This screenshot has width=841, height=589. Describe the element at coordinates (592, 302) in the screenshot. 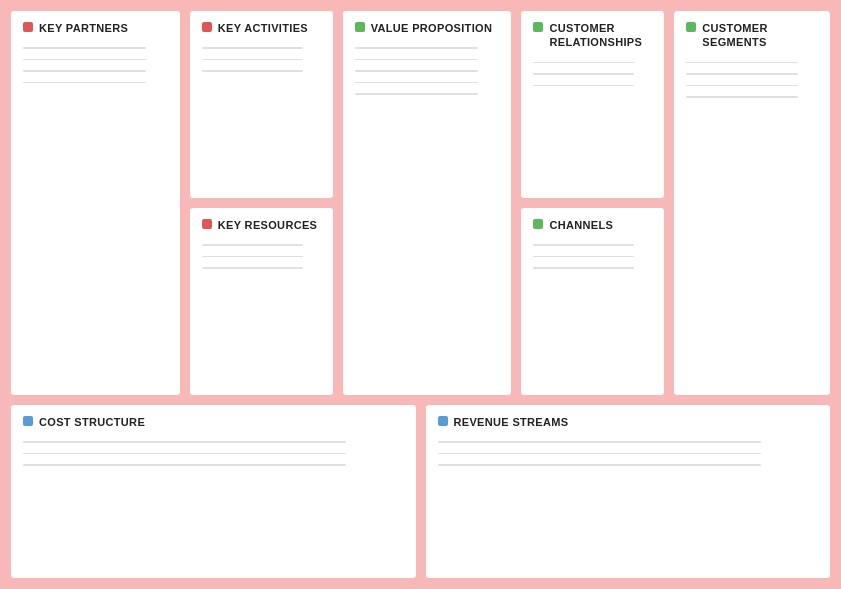

I see `channels-card: CHANNELS` at that location.